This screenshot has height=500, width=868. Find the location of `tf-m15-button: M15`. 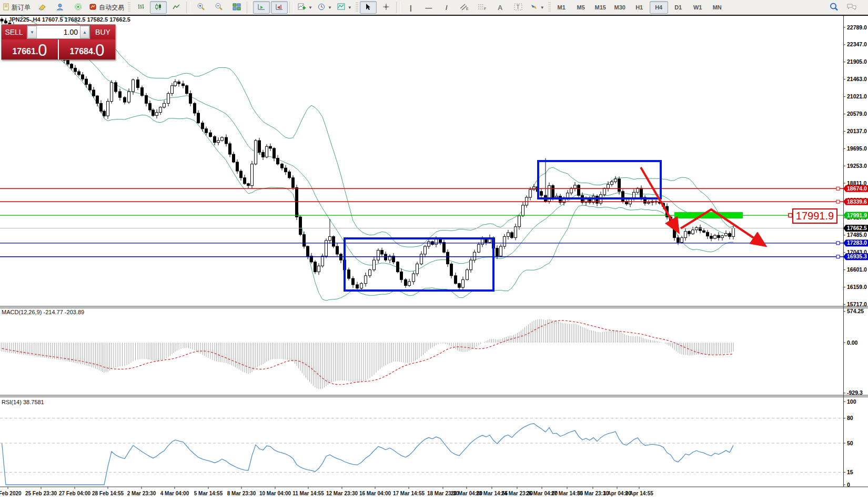

tf-m15-button: M15 is located at coordinates (601, 7).